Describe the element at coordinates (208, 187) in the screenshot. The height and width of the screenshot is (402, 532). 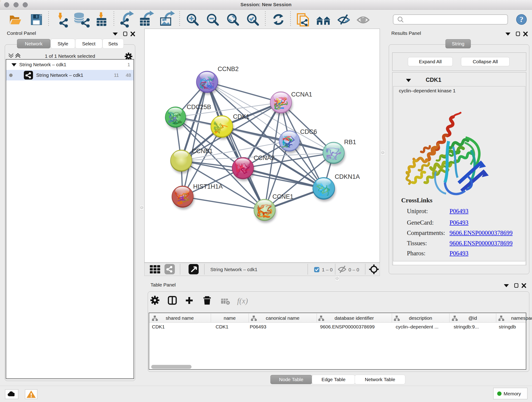
I see `svg-text: HIST1H1A` at that location.